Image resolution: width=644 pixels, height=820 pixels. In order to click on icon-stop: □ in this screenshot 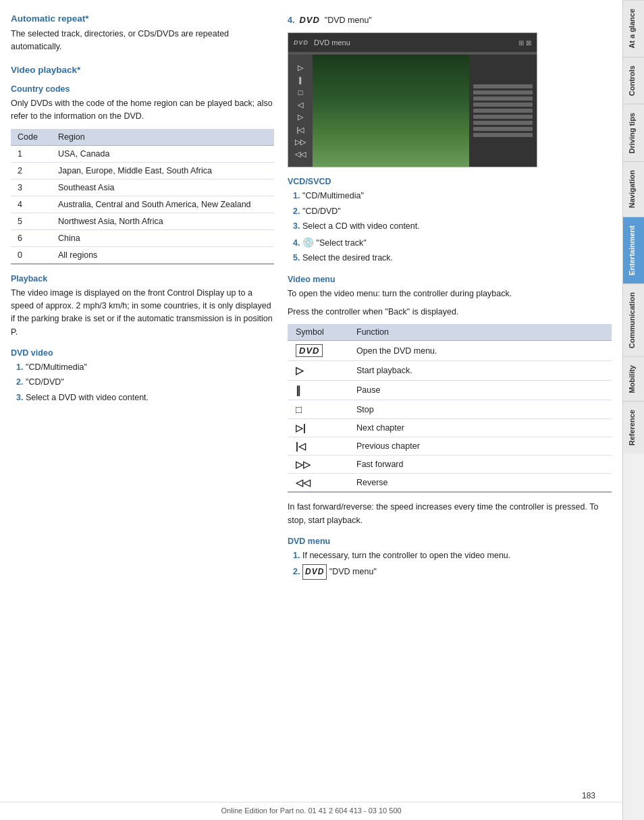, I will do `click(301, 92)`.